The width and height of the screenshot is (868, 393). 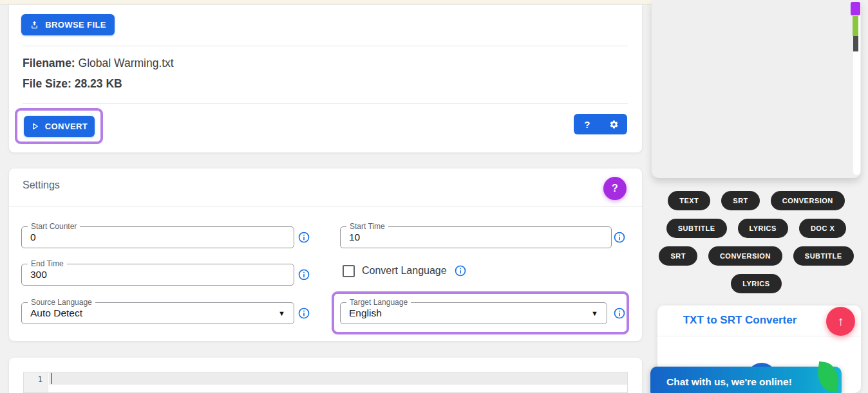 I want to click on scroll-to-top-button: ↑, so click(x=841, y=322).